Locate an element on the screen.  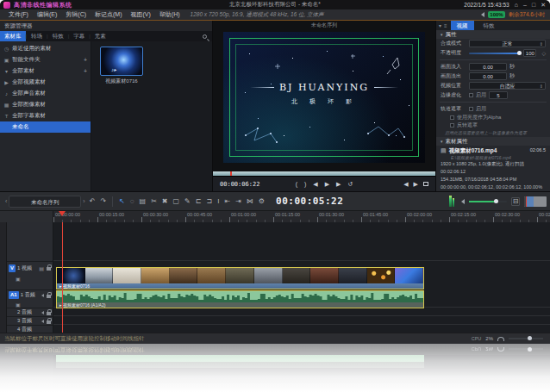
menu-clip: 剪辑(C) is located at coordinates (76, 15).